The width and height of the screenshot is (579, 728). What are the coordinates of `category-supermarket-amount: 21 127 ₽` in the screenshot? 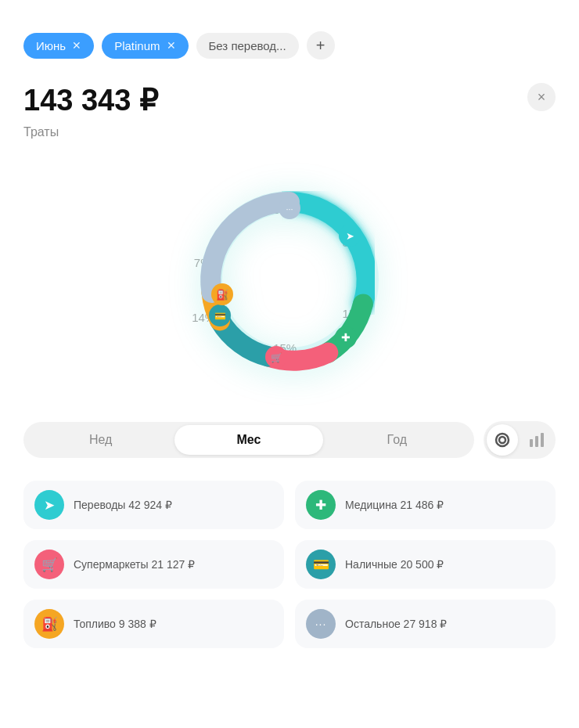 It's located at (173, 564).